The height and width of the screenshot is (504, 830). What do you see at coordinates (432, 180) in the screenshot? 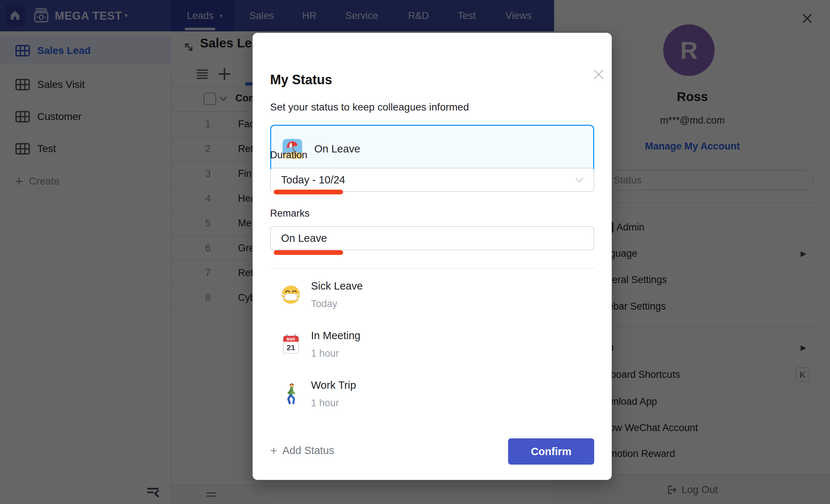
I see `duration-select: Today - 10/24` at bounding box center [432, 180].